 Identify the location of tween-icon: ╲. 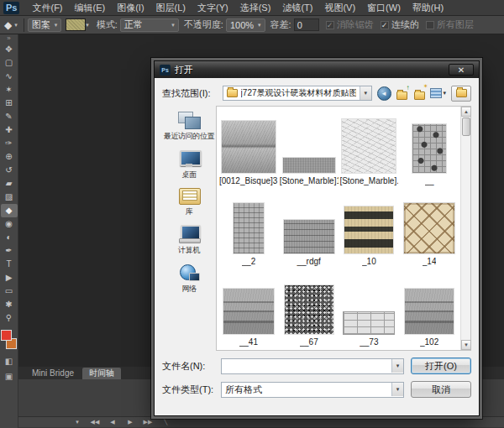
(165, 422).